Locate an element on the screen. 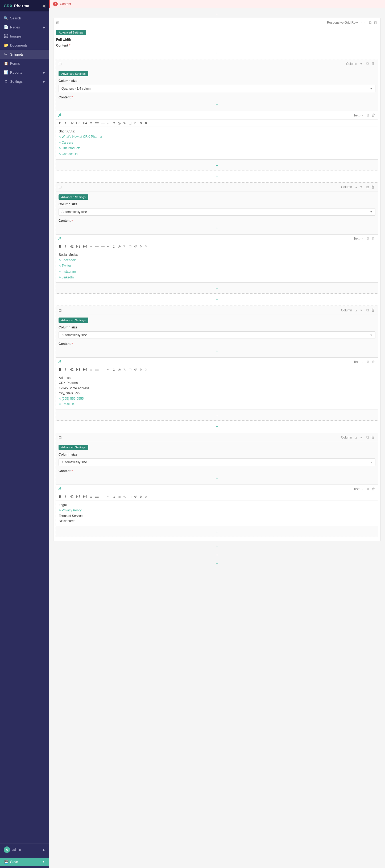 Image resolution: width=385 pixels, height=868 pixels. add-content-btn-col1: + is located at coordinates (217, 105).